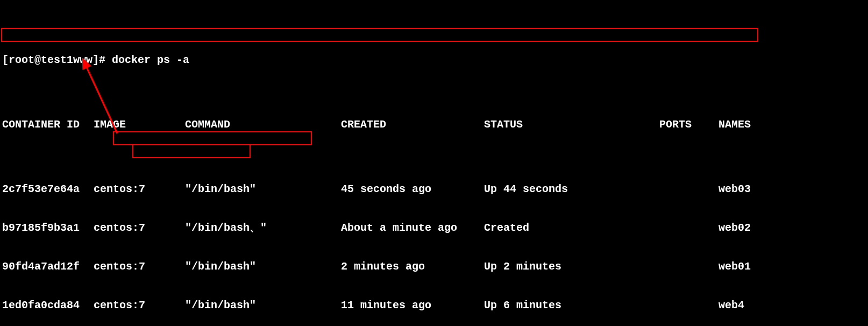 This screenshot has width=868, height=326. I want to click on cell-status: Up 2 minutes, so click(572, 267).